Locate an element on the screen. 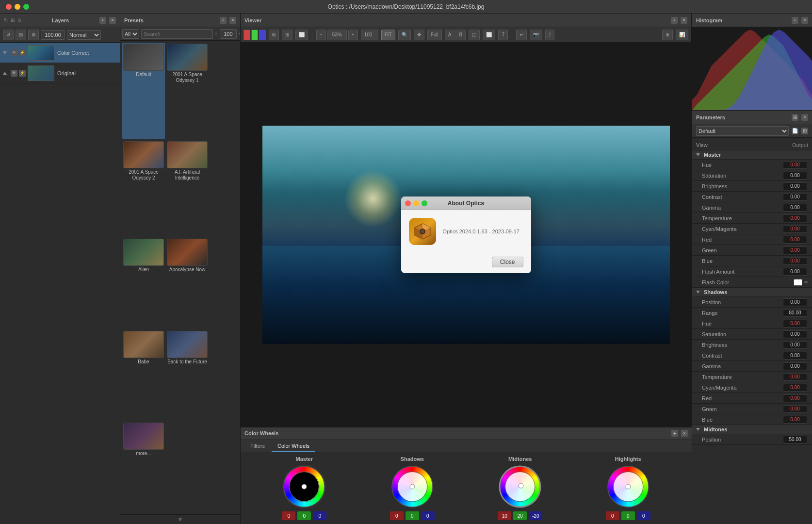  wheel-highlights-circle is located at coordinates (628, 487).